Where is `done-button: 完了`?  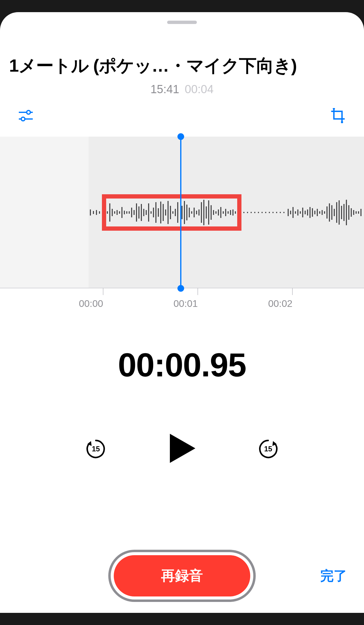
done-button: 完了 is located at coordinates (334, 576).